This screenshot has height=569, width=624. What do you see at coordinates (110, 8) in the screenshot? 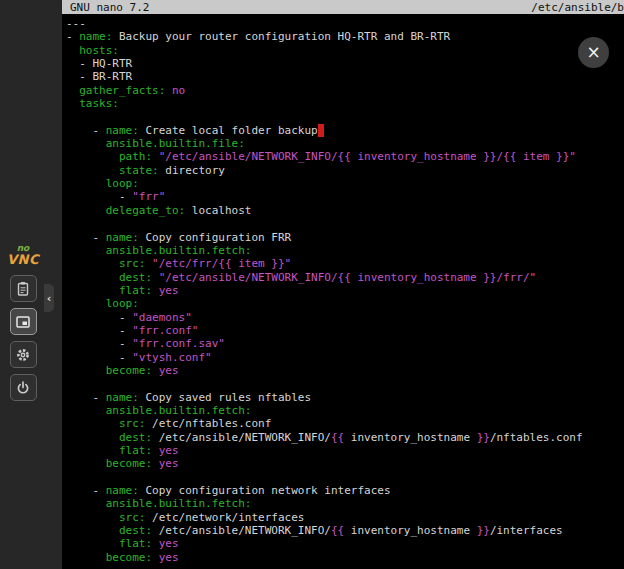
I see `nano-version: GNU nano 7.2` at bounding box center [110, 8].